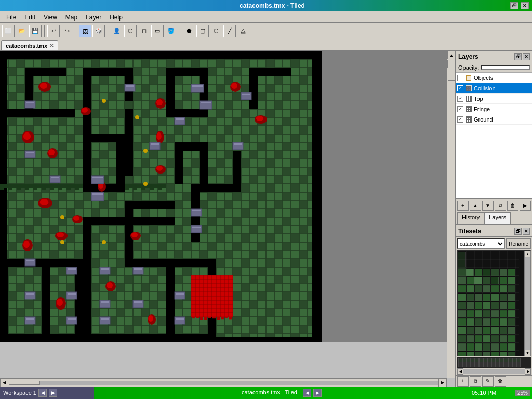 Image resolution: width=532 pixels, height=399 pixels. I want to click on layers-title: Layers, so click(469, 57).